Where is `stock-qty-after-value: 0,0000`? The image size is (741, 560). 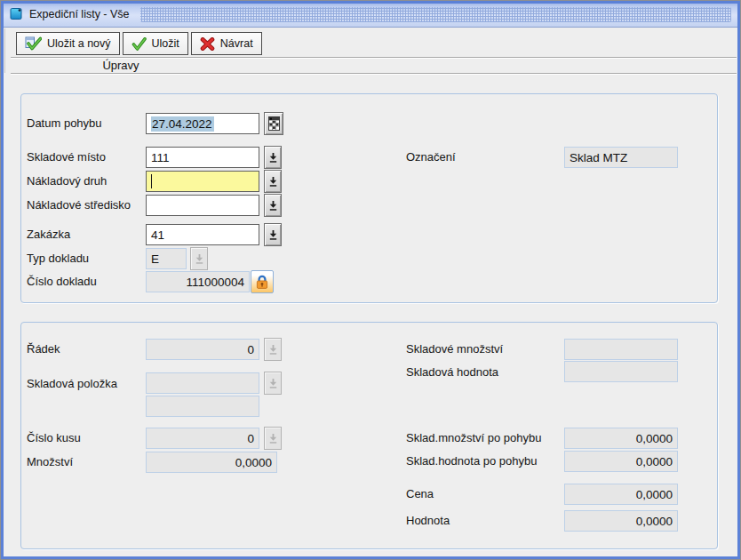 stock-qty-after-value: 0,0000 is located at coordinates (654, 439).